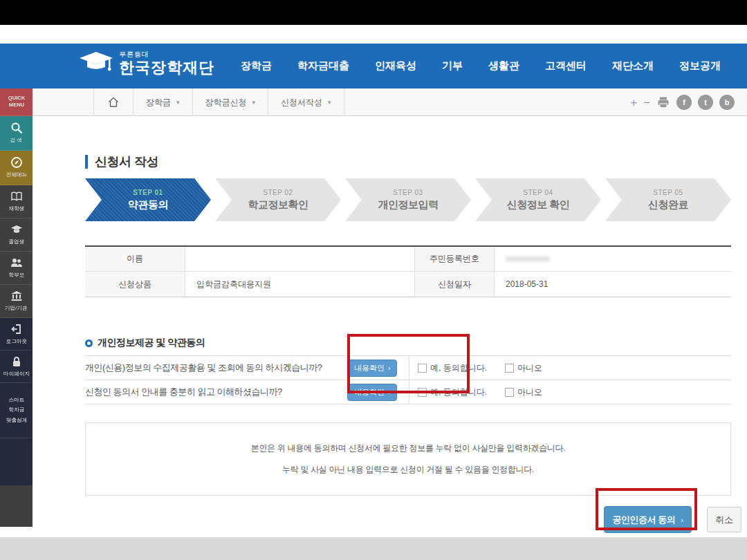  What do you see at coordinates (452, 66) in the screenshot?
I see `nav-item-donation: 기부` at bounding box center [452, 66].